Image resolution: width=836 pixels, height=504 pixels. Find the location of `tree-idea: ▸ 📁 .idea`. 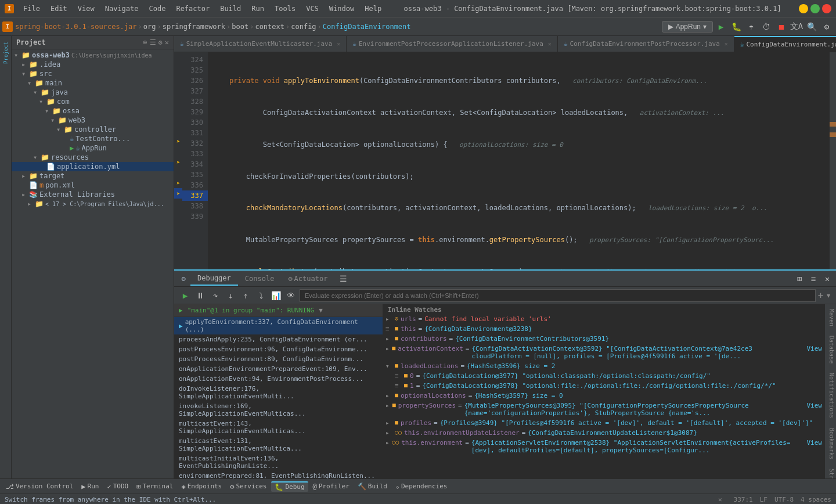

tree-idea: ▸ 📁 .idea is located at coordinates (93, 64).